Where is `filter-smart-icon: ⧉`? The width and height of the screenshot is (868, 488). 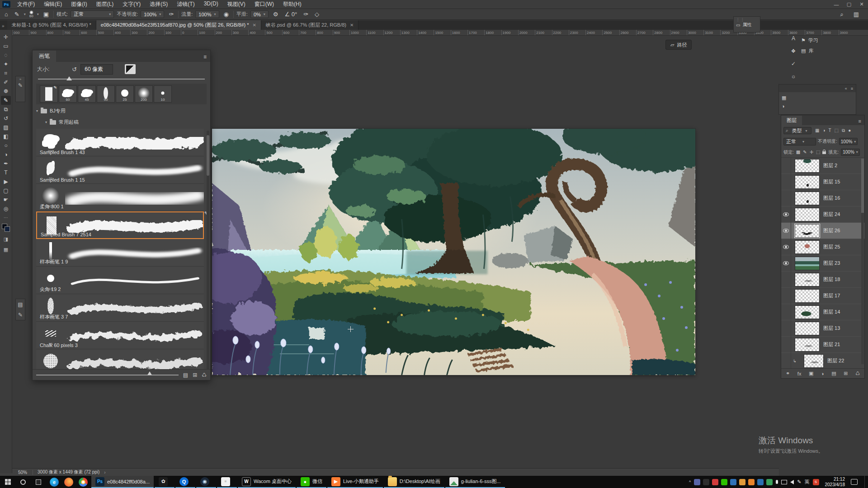
filter-smart-icon: ⧉ is located at coordinates (844, 131).